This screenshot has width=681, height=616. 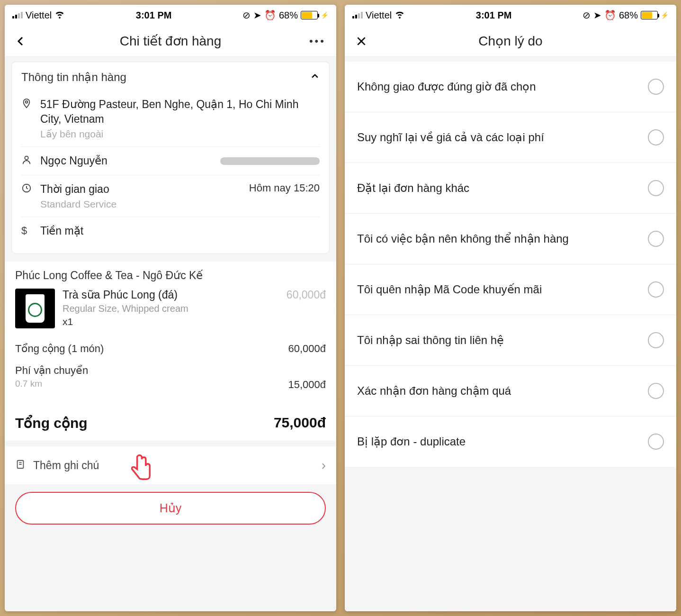 I want to click on reason-option: Suy nghĩ lại về giá cả và các loại phí, so click(x=511, y=137).